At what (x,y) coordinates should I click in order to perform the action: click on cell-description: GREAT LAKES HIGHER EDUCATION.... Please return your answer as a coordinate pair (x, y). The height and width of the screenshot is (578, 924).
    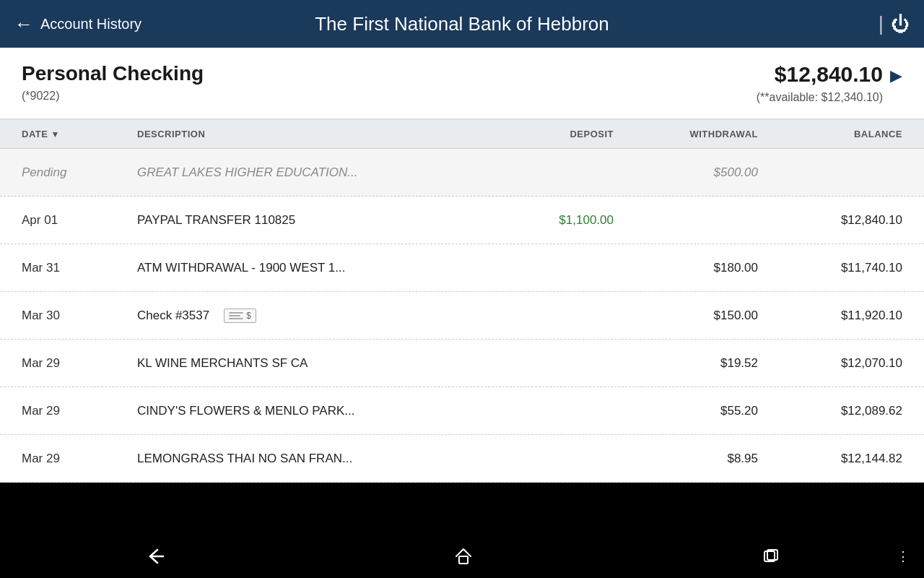
    Looking at the image, I should click on (303, 173).